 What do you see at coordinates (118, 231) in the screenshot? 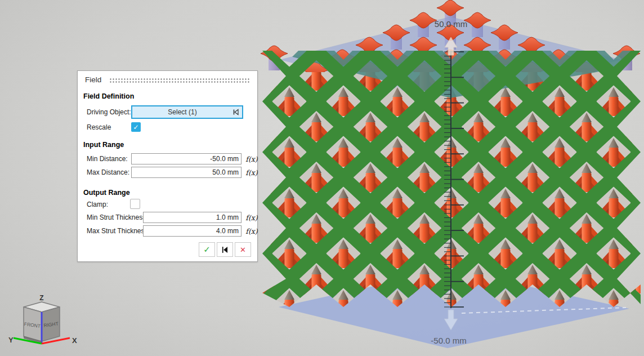
I see `max-strut-thickness-label: Max Strut Thickness:` at bounding box center [118, 231].